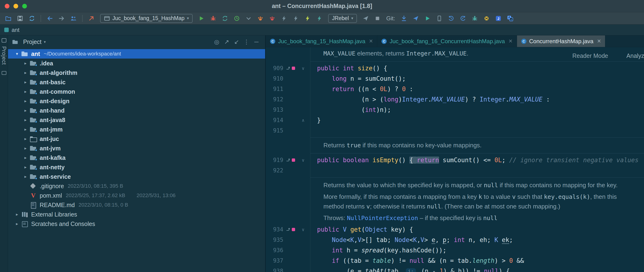 This screenshot has height=272, width=644. Describe the element at coordinates (248, 18) in the screenshot. I see `more-run-chevron-icon` at that location.